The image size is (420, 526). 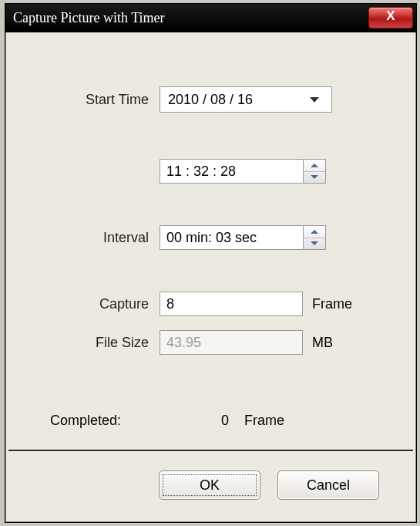 I want to click on ok-button: OK, so click(x=210, y=485).